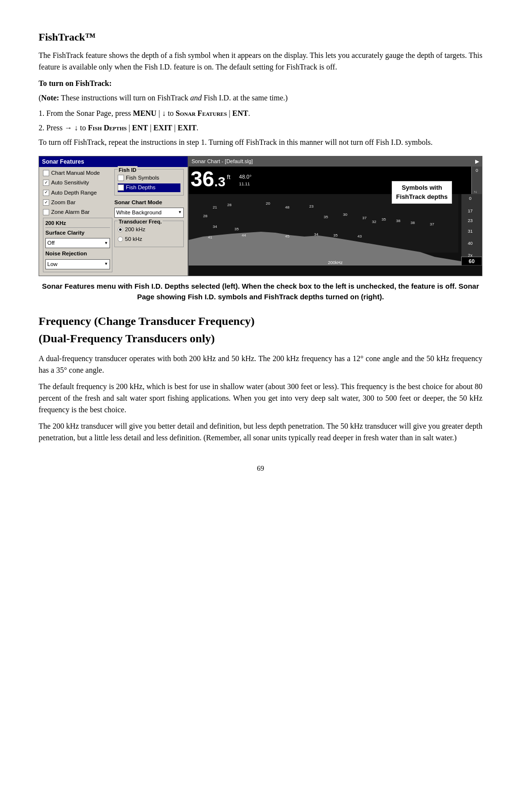 The height and width of the screenshot is (812, 521). I want to click on turn-on-heading: To turn on FishTrack:, so click(260, 84).